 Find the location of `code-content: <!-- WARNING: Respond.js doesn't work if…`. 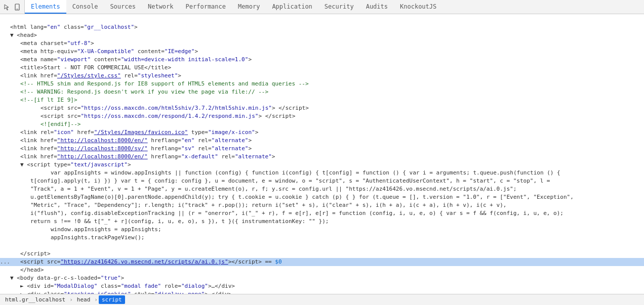

code-content: <!-- WARNING: Respond.js doesn't work if… is located at coordinates (326, 92).